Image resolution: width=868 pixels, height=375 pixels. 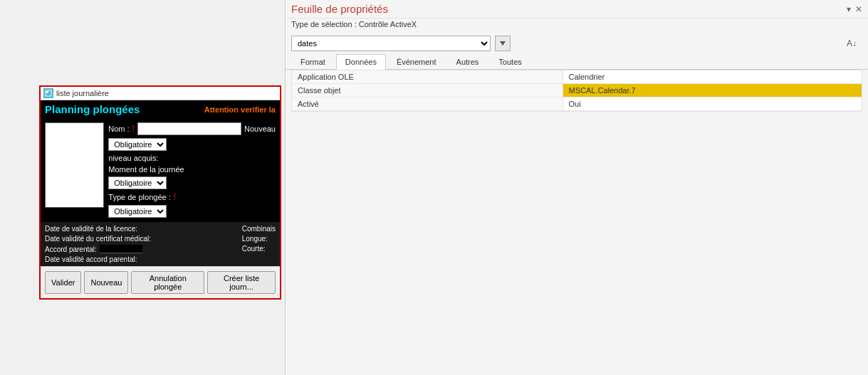 I want to click on prop-name-classe: Classe objet, so click(x=427, y=91).